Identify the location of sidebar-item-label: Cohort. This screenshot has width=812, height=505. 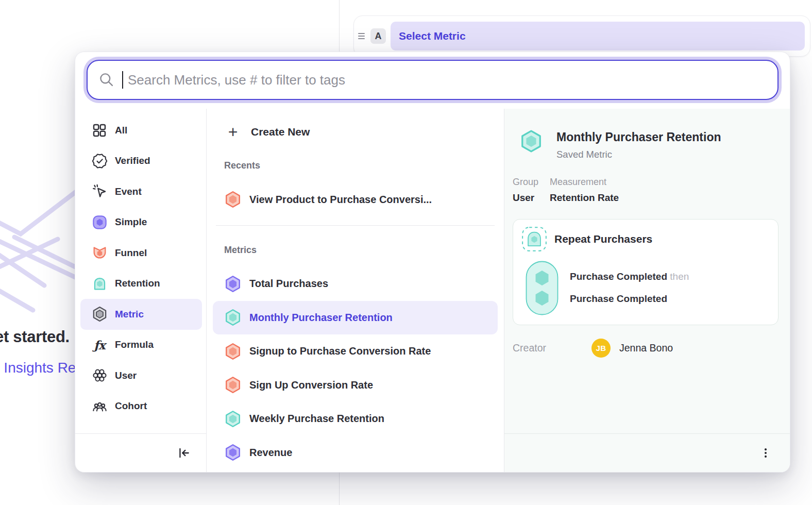
(131, 406).